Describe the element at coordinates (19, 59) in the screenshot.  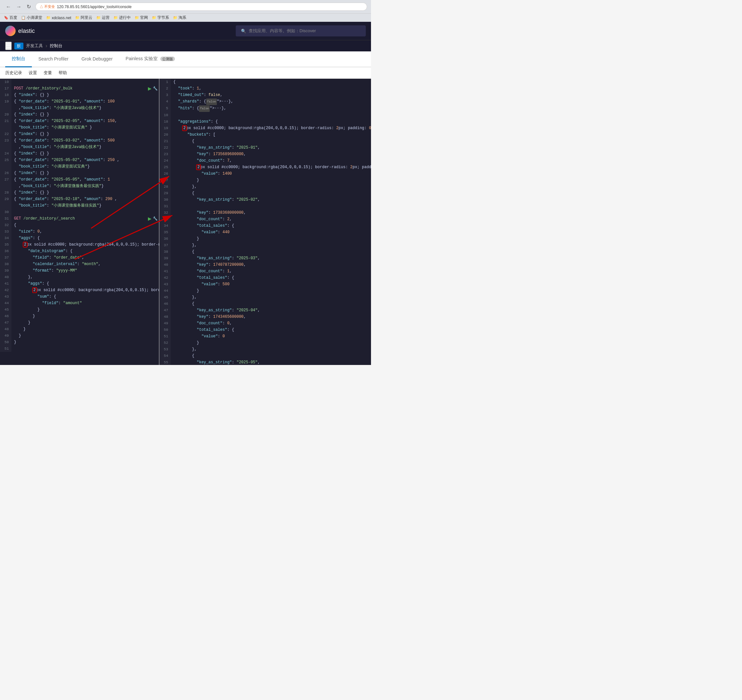
I see `tab-console: 控制台` at that location.